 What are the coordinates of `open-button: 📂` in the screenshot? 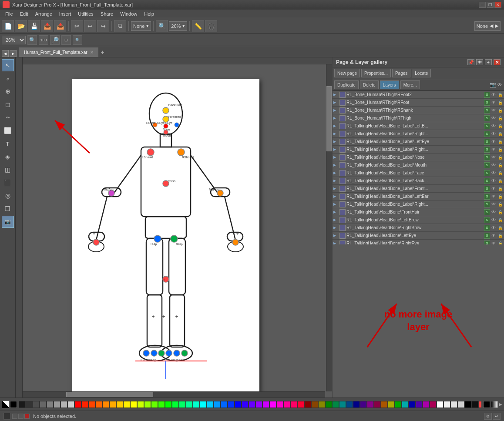 It's located at (21, 26).